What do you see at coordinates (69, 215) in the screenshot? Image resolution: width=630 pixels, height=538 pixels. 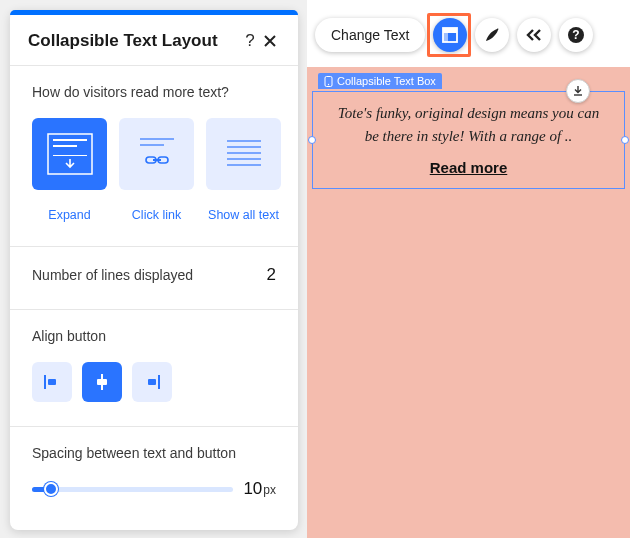 I see `option-label-expand: Expand` at bounding box center [69, 215].